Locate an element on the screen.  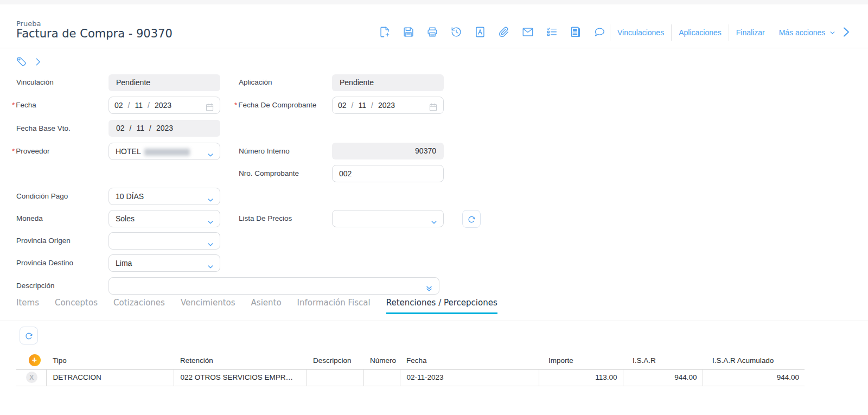
column-header-retencion: Retención is located at coordinates (240, 360).